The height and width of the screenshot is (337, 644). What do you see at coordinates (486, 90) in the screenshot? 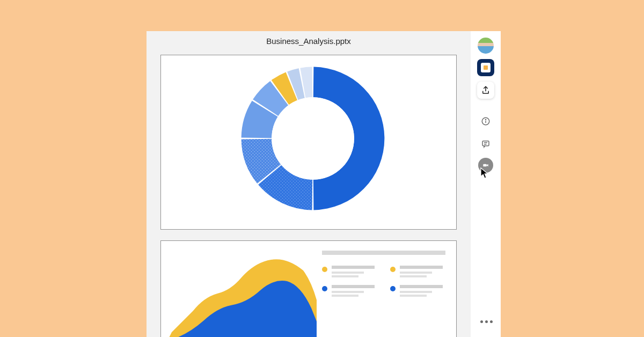
I see `share-icon` at bounding box center [486, 90].